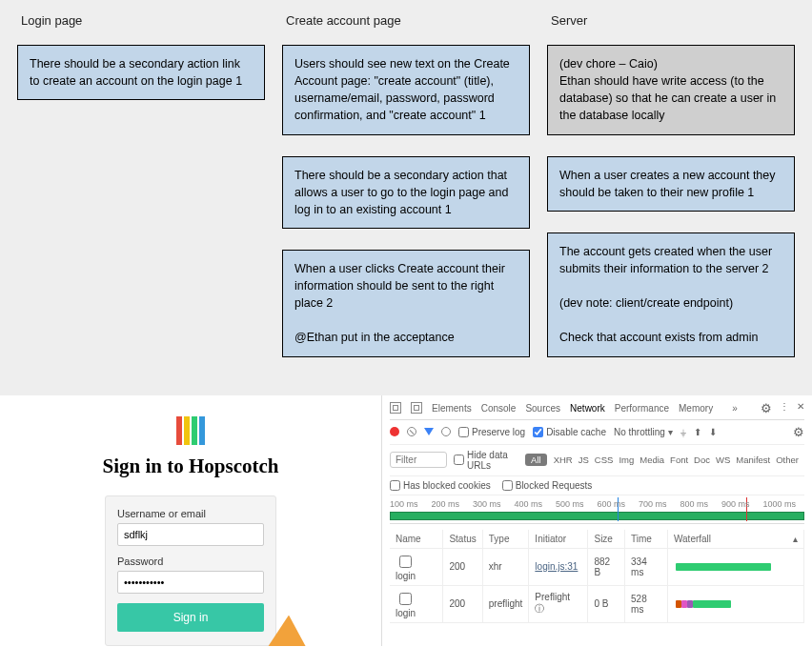  Describe the element at coordinates (736, 539) in the screenshot. I see `net-column-header: Waterfall▴` at that location.